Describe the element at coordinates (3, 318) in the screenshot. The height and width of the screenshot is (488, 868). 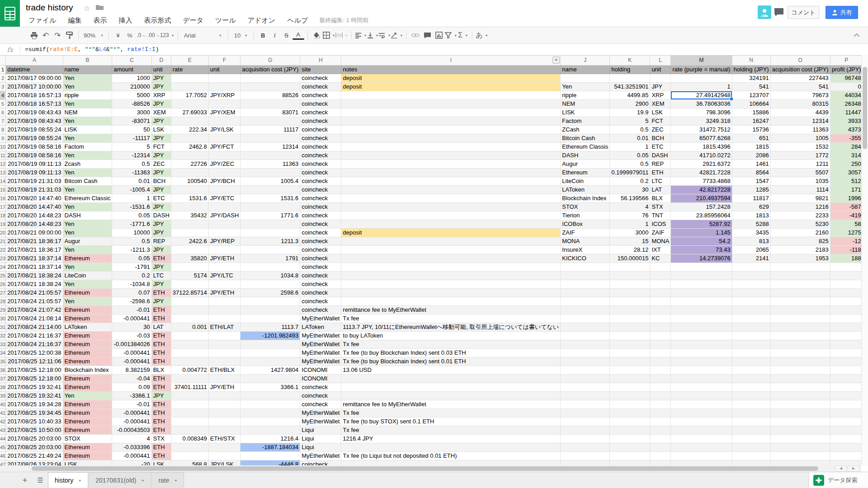
I see `row-header-30: 30` at that location.